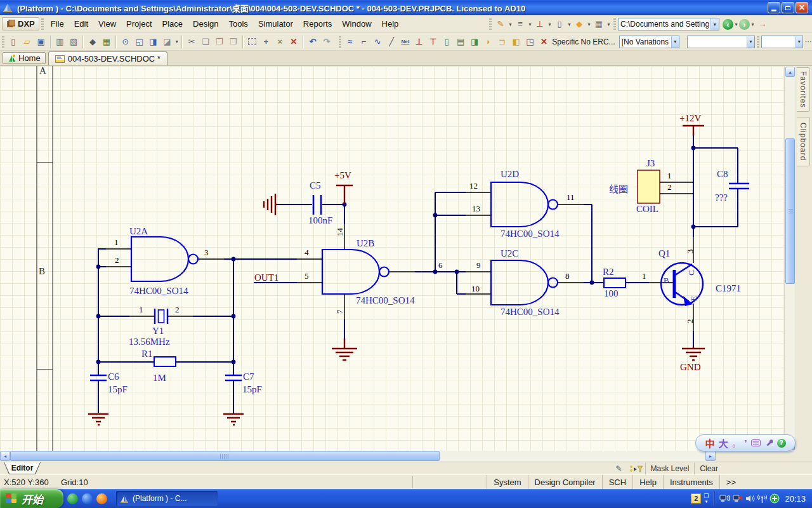 This screenshot has width=812, height=508. Describe the element at coordinates (745, 24) in the screenshot. I see `forward-button: ›` at that location.